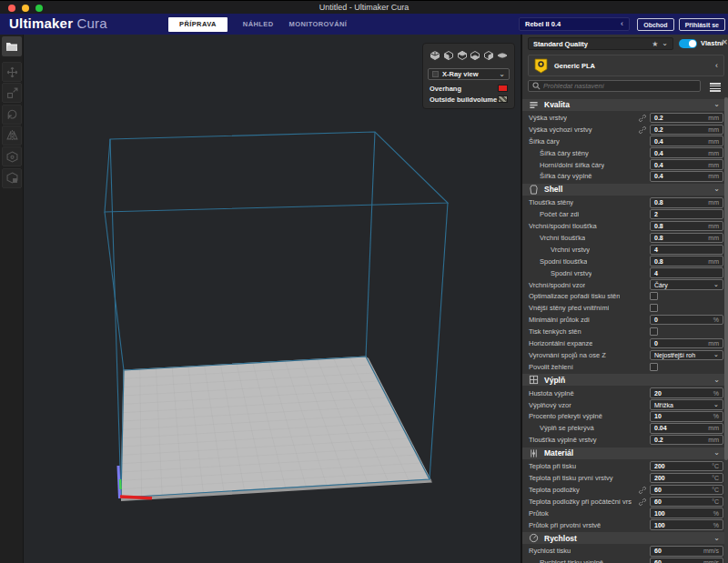 The width and height of the screenshot is (728, 563). I want to click on setting-dropdown: Mřížka⌄, so click(686, 405).